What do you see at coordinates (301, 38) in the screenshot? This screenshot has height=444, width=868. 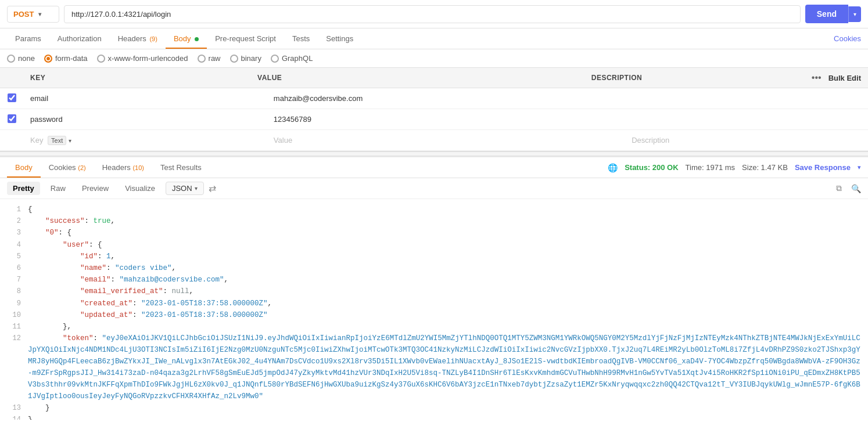 I see `tab-tests: Tests` at bounding box center [301, 38].